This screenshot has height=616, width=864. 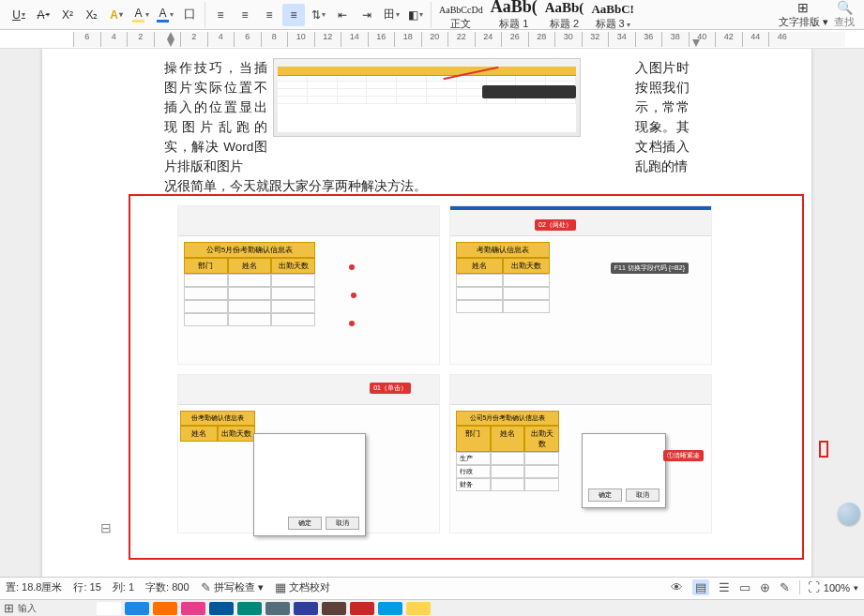 What do you see at coordinates (581, 285) in the screenshot?
I see `quadrant-top-right: 02（两处） F11 切换字段代码 {=B2} 考勤确认信息表 姓名出勤天数` at bounding box center [581, 285].